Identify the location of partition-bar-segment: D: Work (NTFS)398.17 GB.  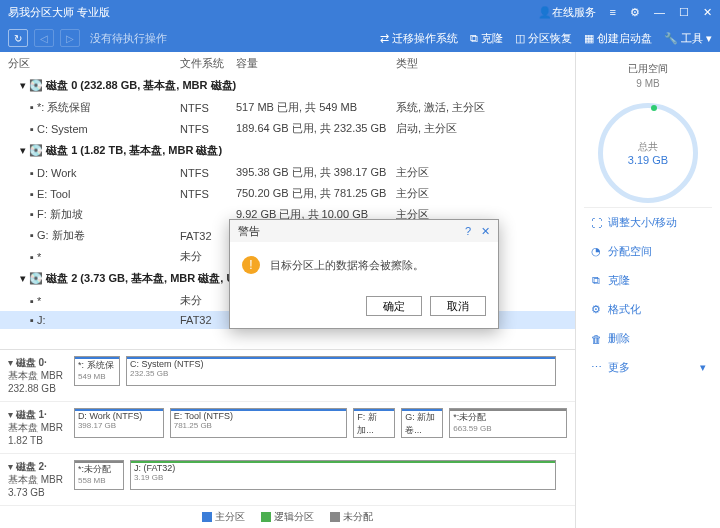
(119, 423).